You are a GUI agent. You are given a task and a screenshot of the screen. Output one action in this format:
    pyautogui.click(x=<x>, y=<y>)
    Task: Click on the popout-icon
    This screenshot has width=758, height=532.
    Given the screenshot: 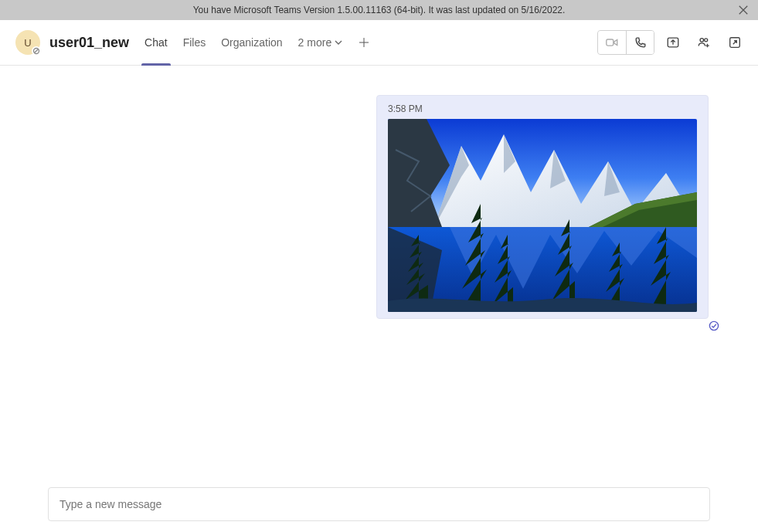 What is the action you would take?
    pyautogui.click(x=735, y=42)
    